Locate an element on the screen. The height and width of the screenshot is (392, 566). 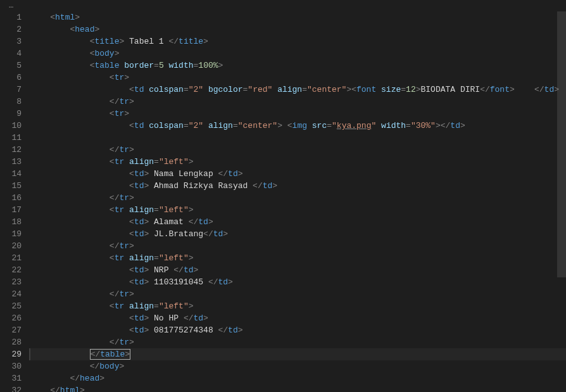
line-number: 14 is located at coordinates (11, 174).